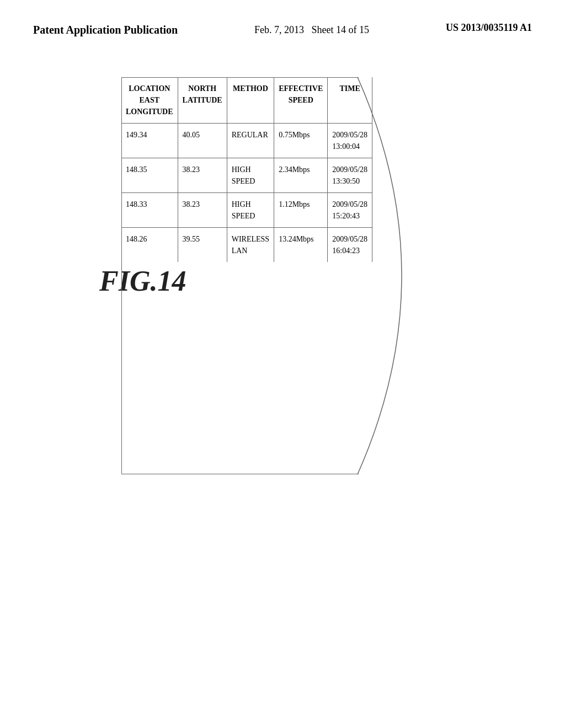 This screenshot has width=565, height=728. What do you see at coordinates (413, 276) in the screenshot?
I see `table-right-curve` at bounding box center [413, 276].